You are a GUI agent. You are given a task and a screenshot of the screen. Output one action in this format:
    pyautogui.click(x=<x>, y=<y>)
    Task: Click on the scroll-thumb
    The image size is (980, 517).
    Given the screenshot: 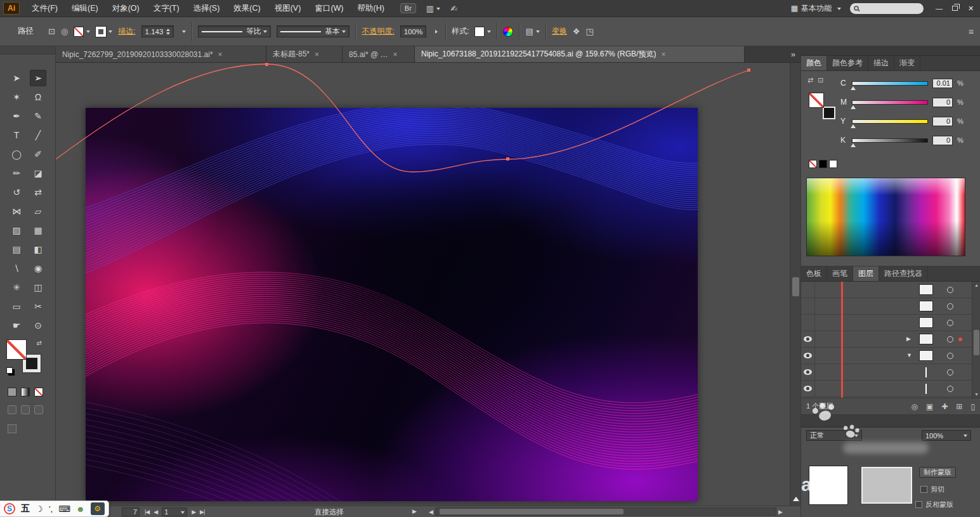 What is the action you would take?
    pyautogui.click(x=532, y=511)
    